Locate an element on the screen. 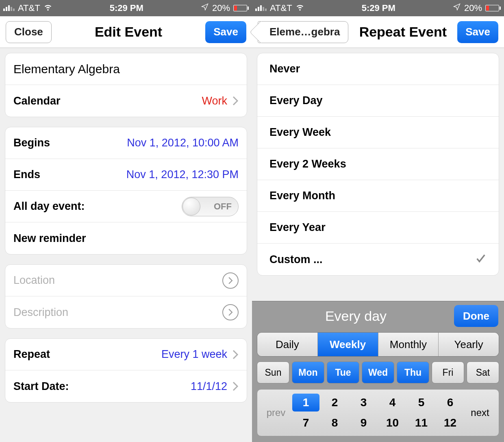 The height and width of the screenshot is (442, 504). begins-row: Begins Nov 1, 2012, 10:00 AM is located at coordinates (126, 143).